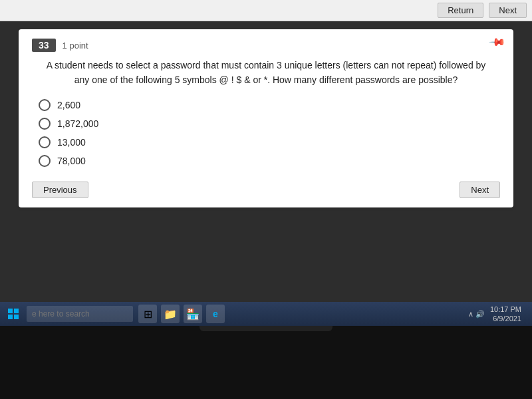 The width and height of the screenshot is (532, 399). I want to click on question-number: 33, so click(44, 45).